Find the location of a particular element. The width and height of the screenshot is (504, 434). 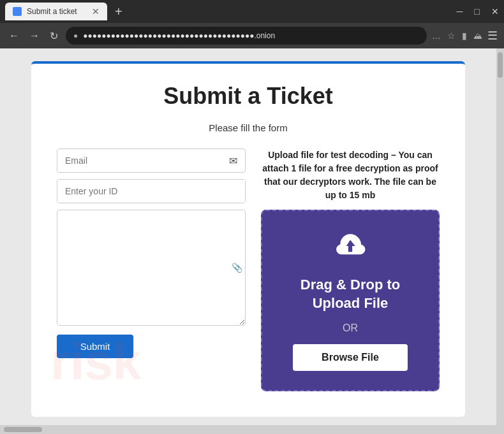

minimize-button: ─ is located at coordinates (460, 11).